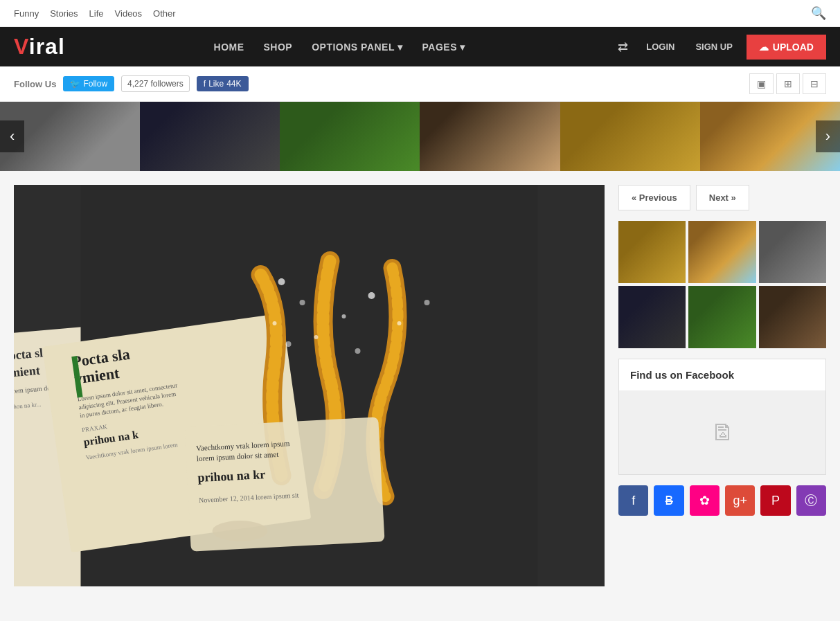  Describe the element at coordinates (652, 252) in the screenshot. I see `thumb-churros` at that location.